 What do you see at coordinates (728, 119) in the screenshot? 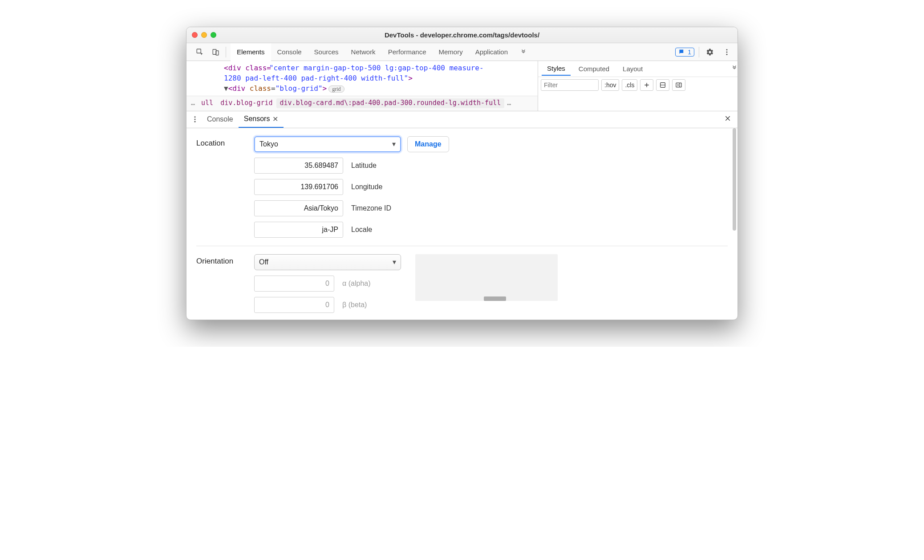
I see `drawer-close-icon` at bounding box center [728, 119].